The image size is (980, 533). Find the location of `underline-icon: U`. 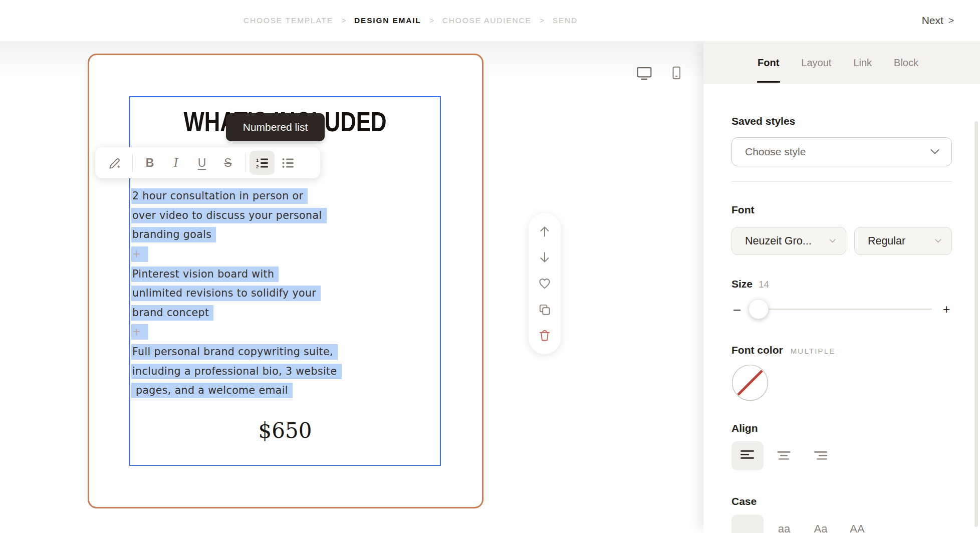

underline-icon: U is located at coordinates (202, 163).